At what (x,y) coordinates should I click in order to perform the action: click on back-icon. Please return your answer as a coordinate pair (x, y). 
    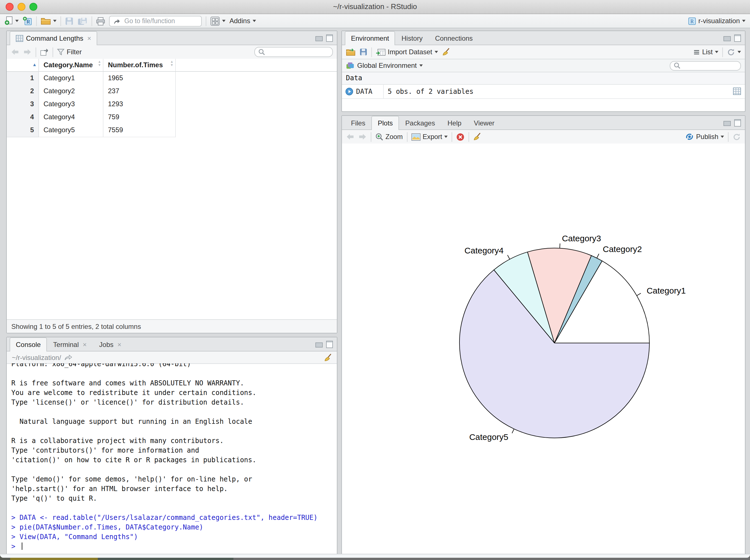
    Looking at the image, I should click on (15, 52).